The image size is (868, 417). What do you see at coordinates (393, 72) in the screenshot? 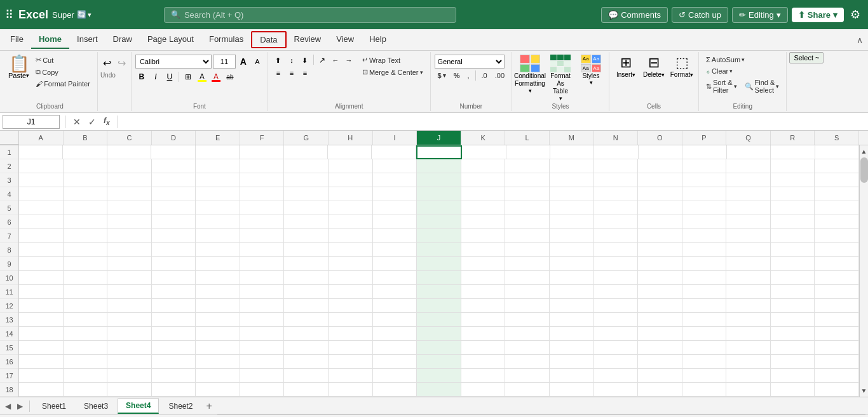
I see `merge-center-button: ⊡ Merge & Center ▾` at bounding box center [393, 72].